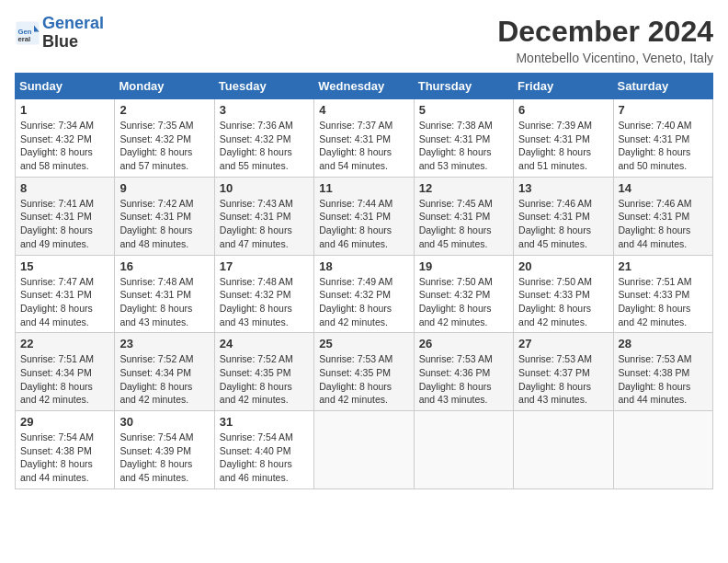 This screenshot has height=563, width=728. I want to click on day-number: 24, so click(265, 344).